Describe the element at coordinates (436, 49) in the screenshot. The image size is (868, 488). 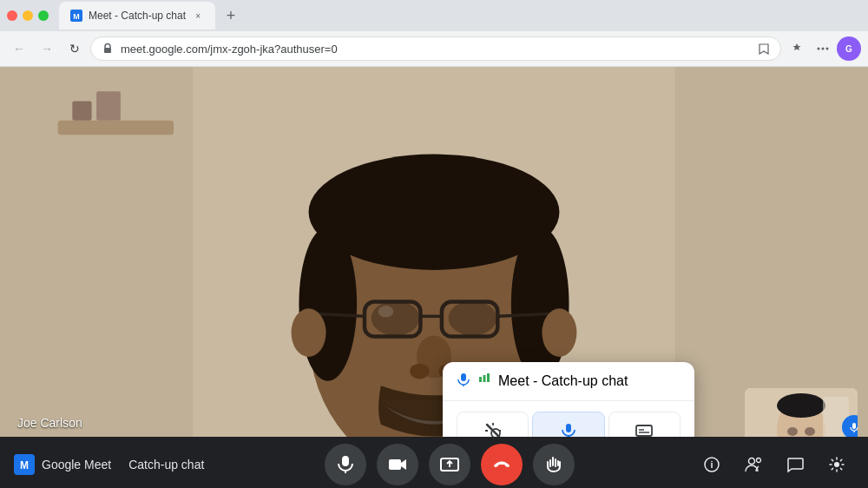
I see `address-text: meet.google.com/jmx-zgoh-jka?authuser=0` at that location.